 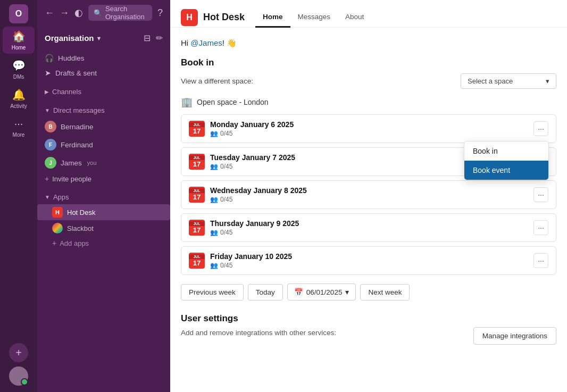 What do you see at coordinates (369, 43) in the screenshot?
I see `greeting: Hi @James! 👋` at bounding box center [369, 43].